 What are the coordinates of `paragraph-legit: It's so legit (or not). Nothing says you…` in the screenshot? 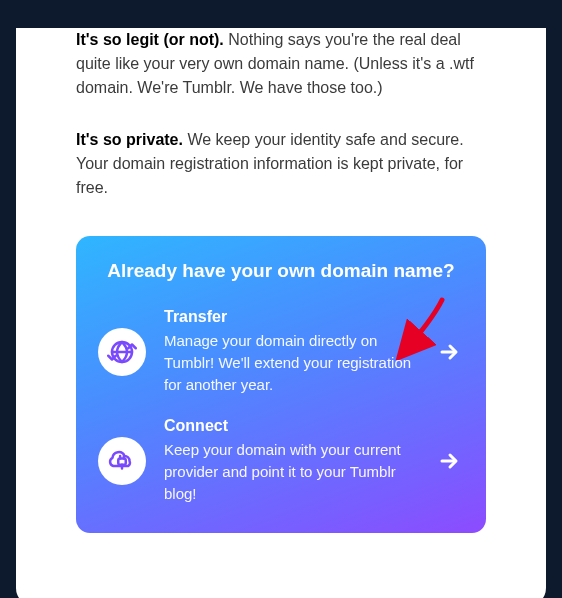 It's located at (281, 64).